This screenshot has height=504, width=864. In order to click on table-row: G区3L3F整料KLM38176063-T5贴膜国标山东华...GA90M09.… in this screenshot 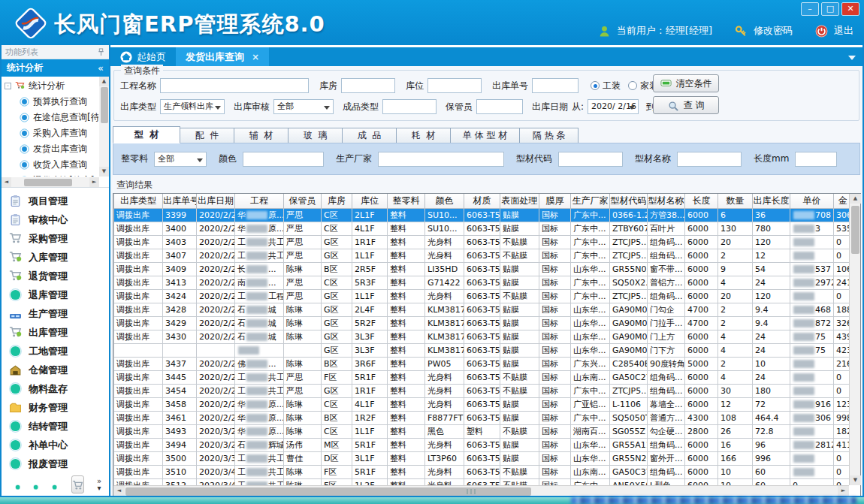, I will do `click(482, 350)`.